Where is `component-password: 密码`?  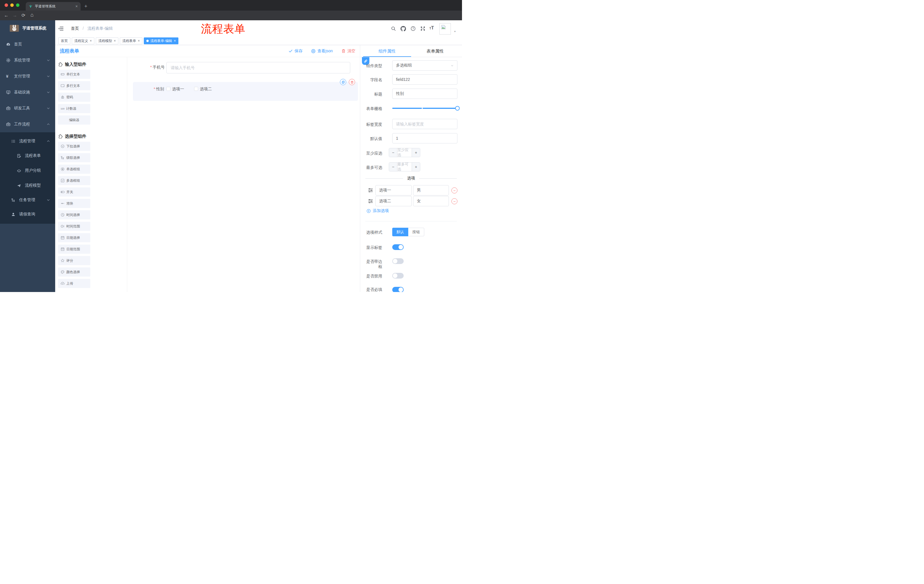 component-password: 密码 is located at coordinates (74, 97).